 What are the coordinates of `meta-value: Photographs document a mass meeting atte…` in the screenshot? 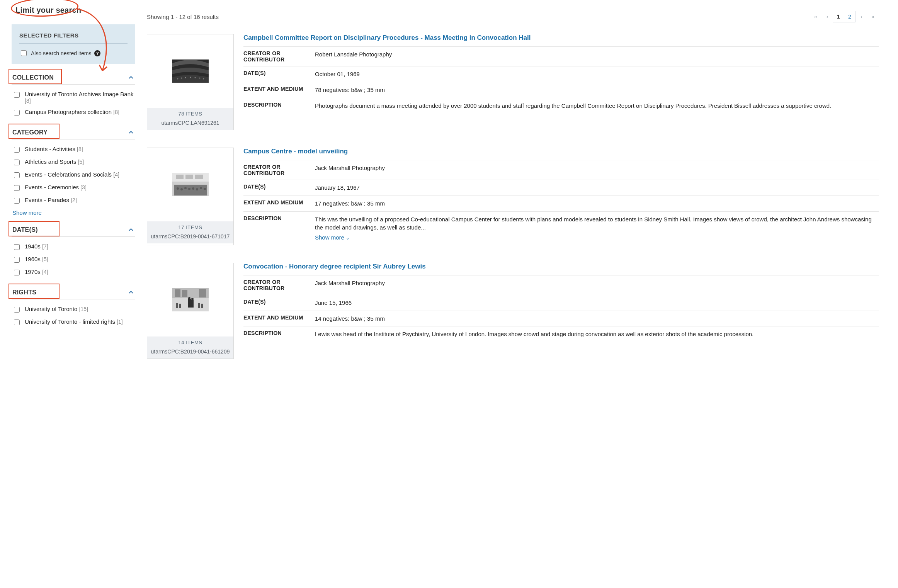 It's located at (597, 106).